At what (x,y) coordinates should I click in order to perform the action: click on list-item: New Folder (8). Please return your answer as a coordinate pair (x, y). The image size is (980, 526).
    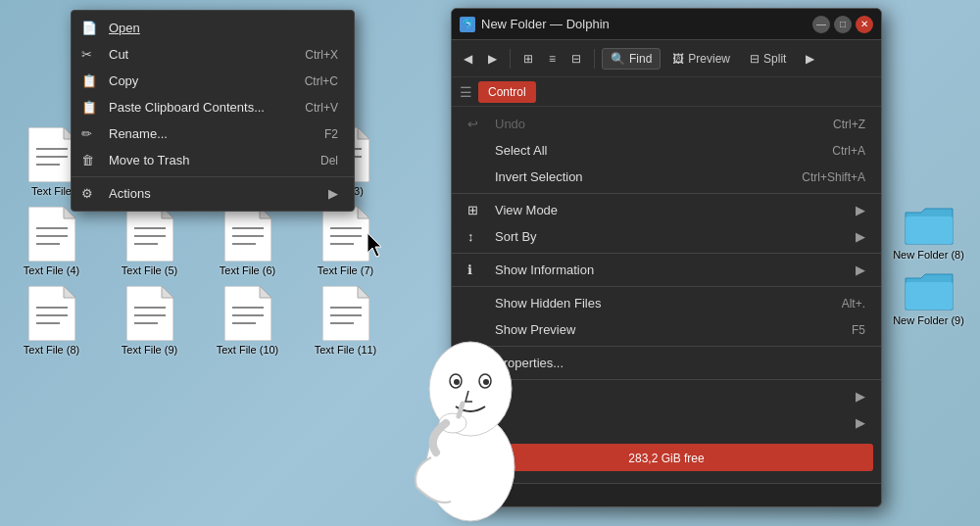
    Looking at the image, I should click on (929, 231).